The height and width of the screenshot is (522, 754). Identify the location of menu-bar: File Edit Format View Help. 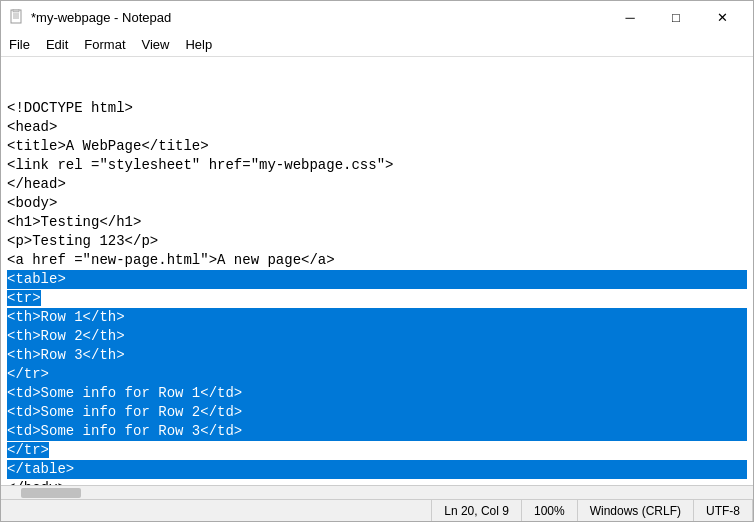
(377, 45).